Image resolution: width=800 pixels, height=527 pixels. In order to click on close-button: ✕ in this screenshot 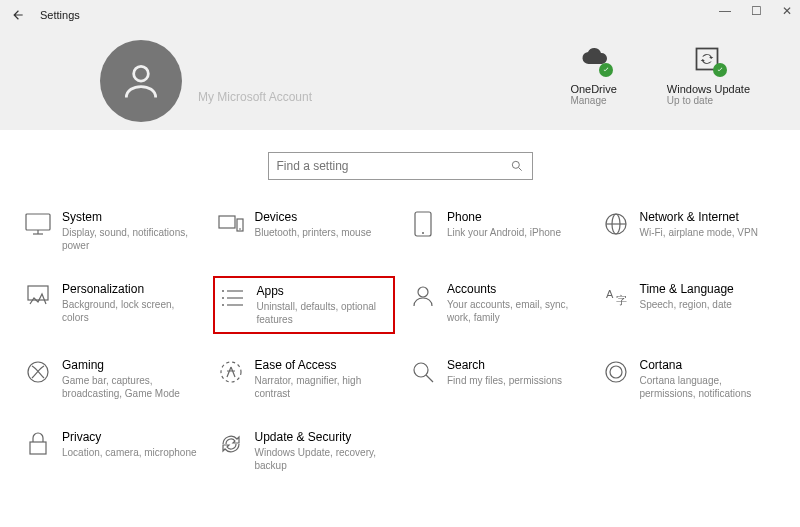, I will do `click(787, 11)`.